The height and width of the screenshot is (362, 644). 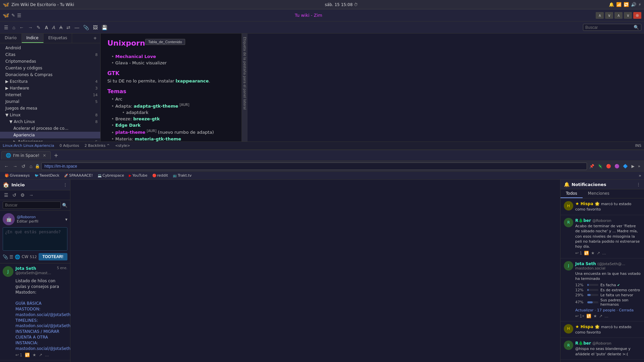 What do you see at coordinates (600, 166) in the screenshot?
I see `ext-icon-2: 🦎` at bounding box center [600, 166].